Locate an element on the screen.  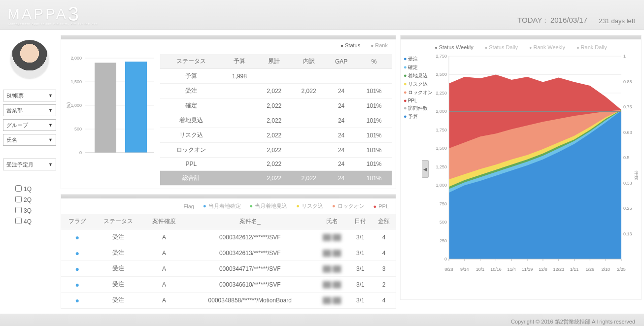
svg-text: 1 is located at coordinates (625, 56).